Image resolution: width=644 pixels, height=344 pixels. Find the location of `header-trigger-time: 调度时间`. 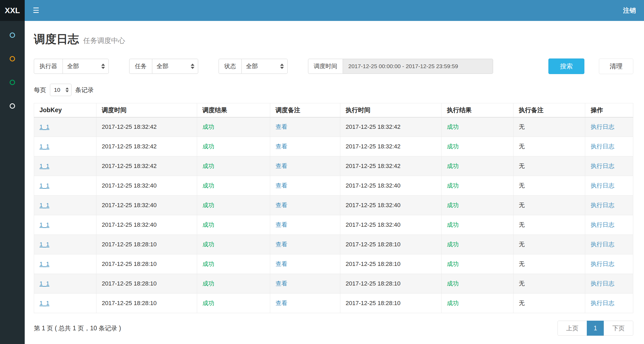

header-trigger-time: 调度时间 is located at coordinates (147, 110).